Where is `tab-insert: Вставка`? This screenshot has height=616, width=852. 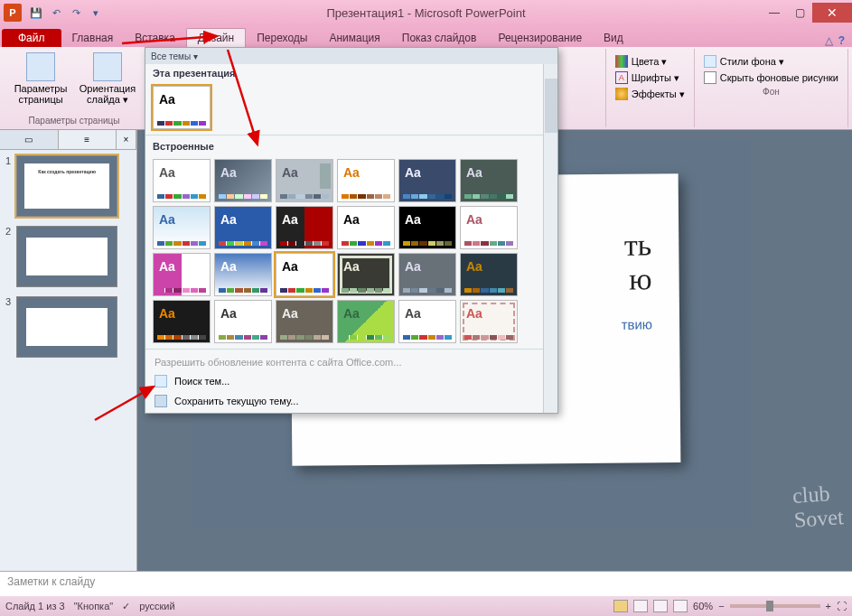
tab-insert: Вставка is located at coordinates (155, 38).